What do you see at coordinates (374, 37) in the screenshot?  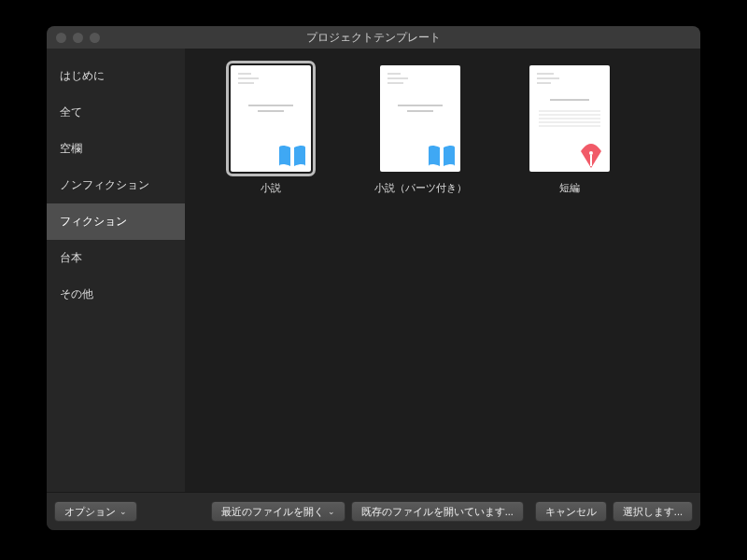 I see `titlebar: プロジェクトテンプレート` at bounding box center [374, 37].